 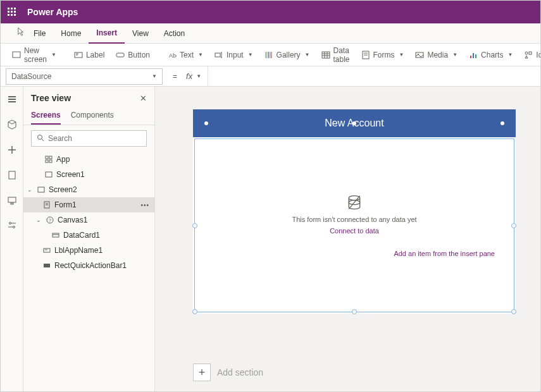 What do you see at coordinates (63, 190) in the screenshot?
I see `tree-node-label: Screen2` at bounding box center [63, 190].